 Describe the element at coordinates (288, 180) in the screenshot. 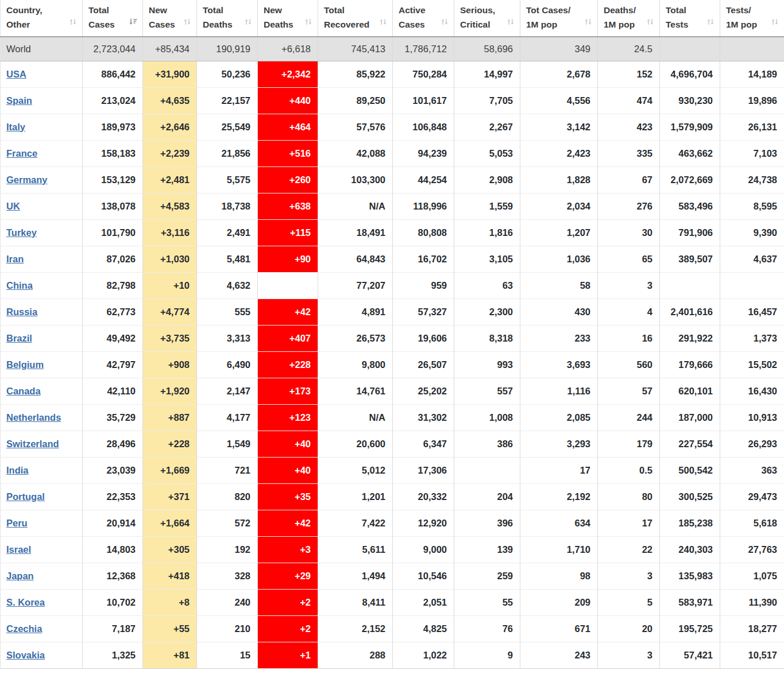

I see `new_deaths-cell: +260` at that location.